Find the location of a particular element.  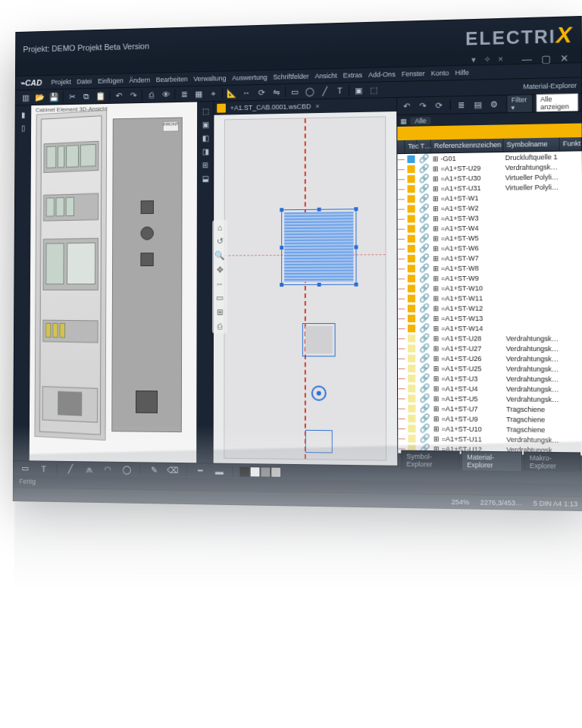

explorer-label: Material-Explorer is located at coordinates (550, 86).